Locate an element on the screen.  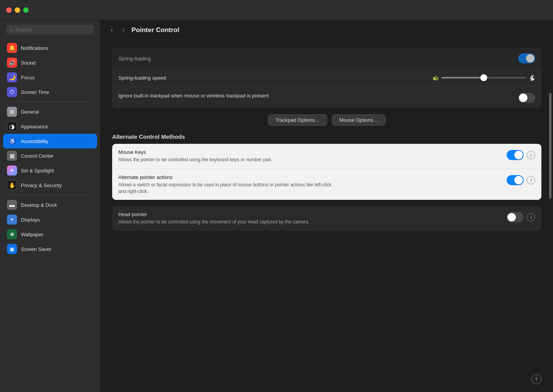
alt-pointer-desc: Allows a switch or facial expression to … is located at coordinates (227, 188).